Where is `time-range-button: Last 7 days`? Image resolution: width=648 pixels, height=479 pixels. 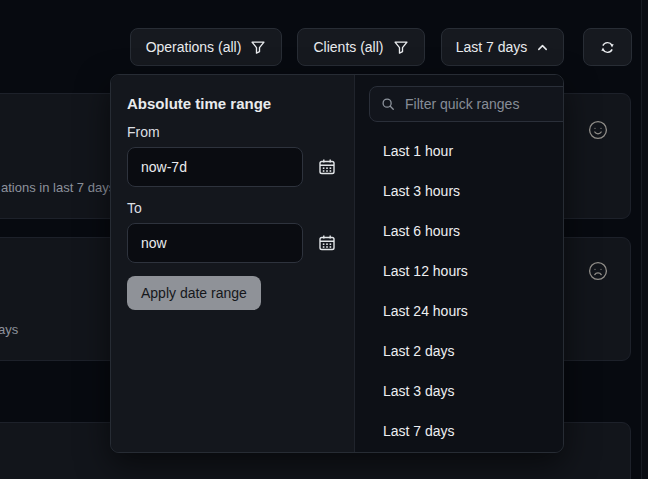 time-range-button: Last 7 days is located at coordinates (502, 47).